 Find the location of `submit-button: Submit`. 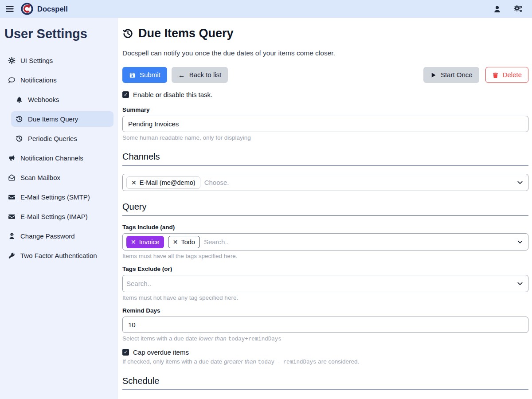

submit-button: Submit is located at coordinates (145, 75).